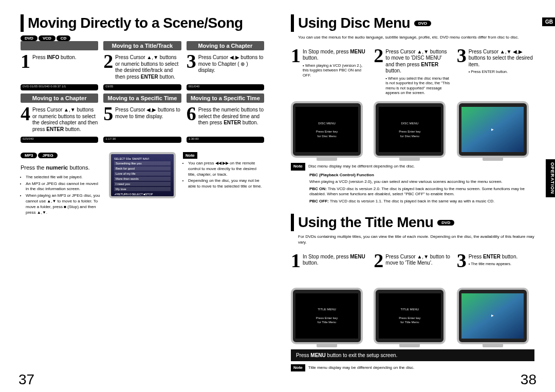 The image size is (555, 392). Describe the element at coordinates (224, 175) in the screenshot. I see `note-items: You can press ◀◀ ▶▶ on the remote contro…` at that location.